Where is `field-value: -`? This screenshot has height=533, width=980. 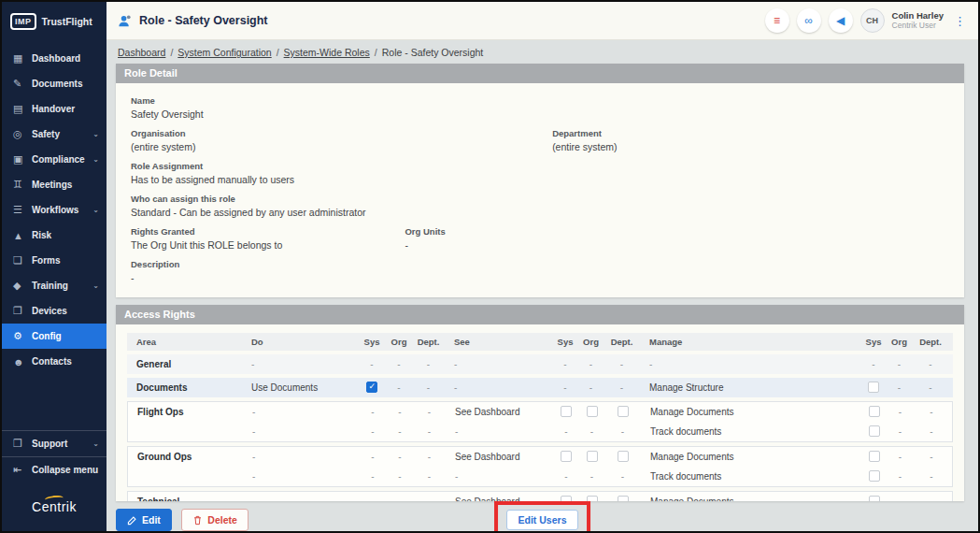
field-value: - is located at coordinates (540, 278).